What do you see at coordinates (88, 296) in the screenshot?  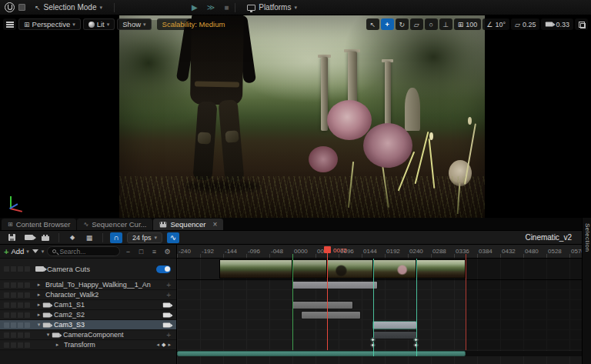 I see `track-row-anim-walk: ▸ Character_Walk2 +` at bounding box center [88, 296].